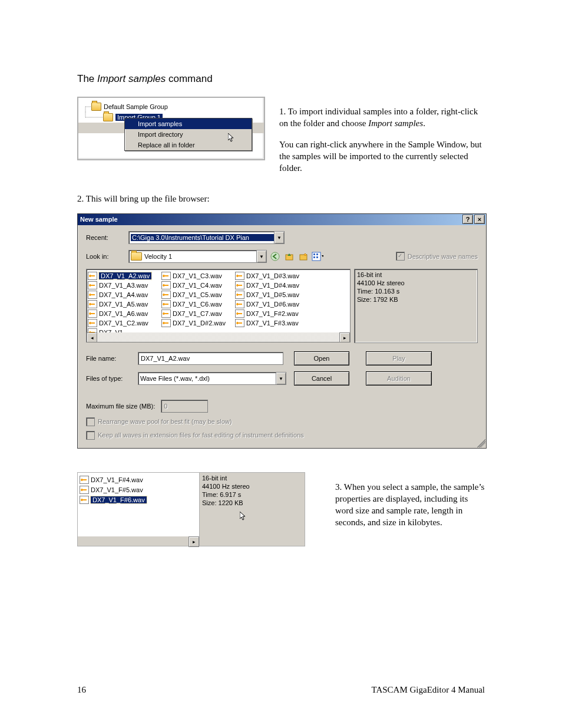 This screenshot has height=728, width=562. I want to click on filetype-label: Files of type:, so click(112, 378).